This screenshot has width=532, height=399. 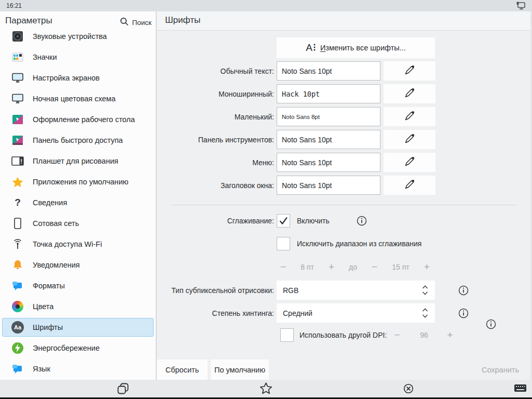 I want to click on exclude-range-checkbox, so click(x=283, y=244).